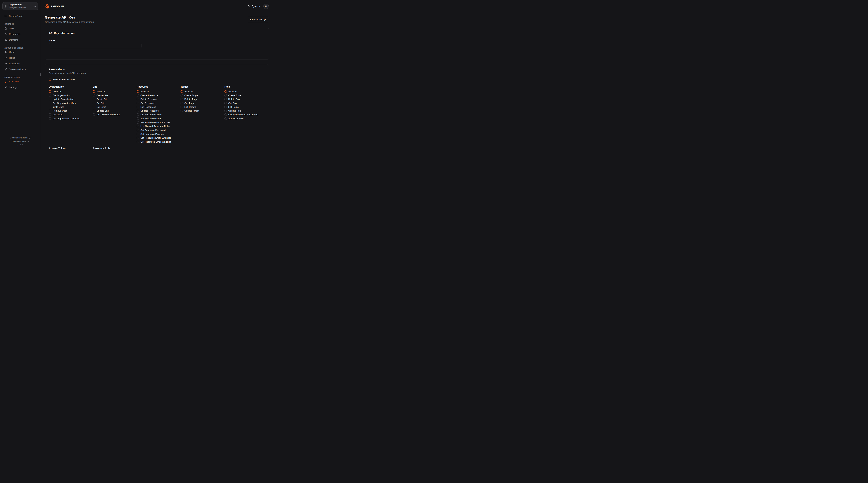  Describe the element at coordinates (154, 138) in the screenshot. I see `permission-row: Set Resource Email Whitelist` at that location.